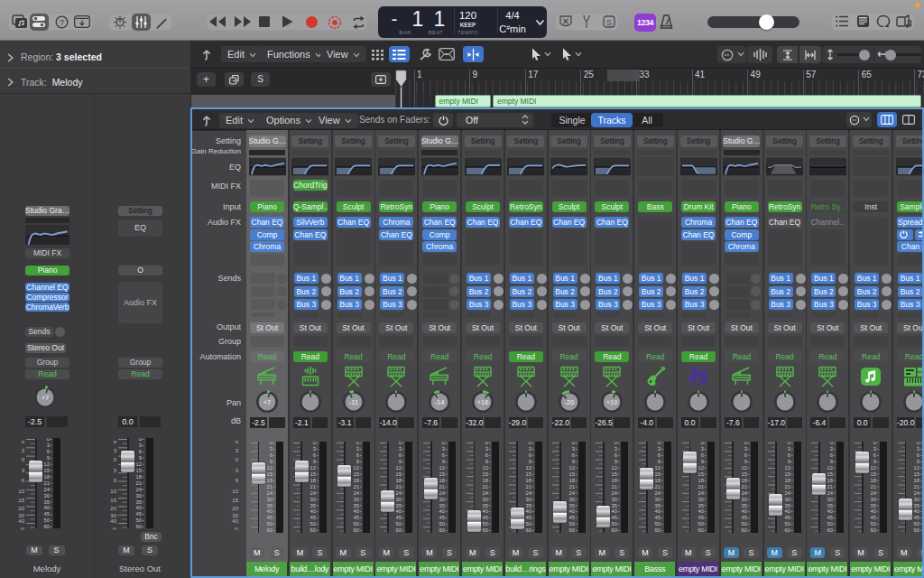 The width and height of the screenshot is (924, 578). I want to click on svg-text: -11, so click(353, 403).